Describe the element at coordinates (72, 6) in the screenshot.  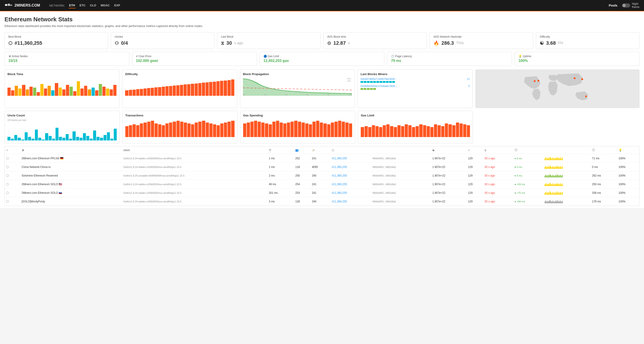
I see `nav-eth: ETH` at that location.